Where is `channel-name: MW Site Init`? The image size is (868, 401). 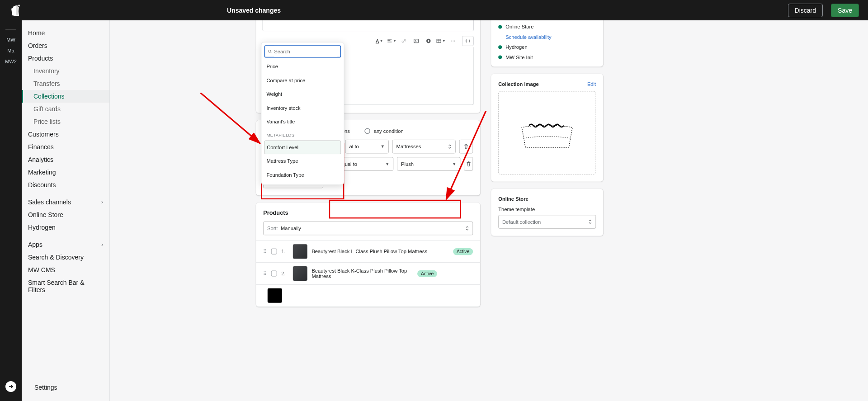
channel-name: MW Site Init is located at coordinates (519, 57).